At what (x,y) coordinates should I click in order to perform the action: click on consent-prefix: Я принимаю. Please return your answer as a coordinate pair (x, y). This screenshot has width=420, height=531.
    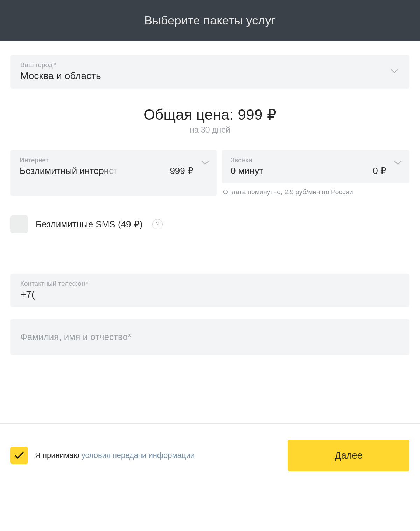
    Looking at the image, I should click on (58, 455).